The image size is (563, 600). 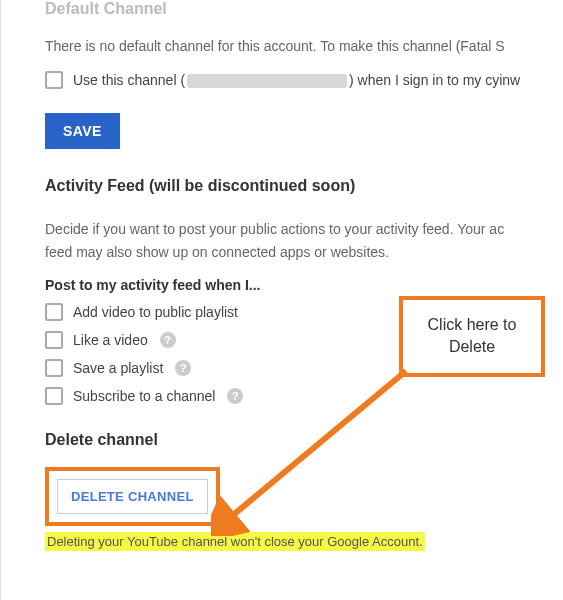 I want to click on checkbox-add-video, so click(x=54, y=312).